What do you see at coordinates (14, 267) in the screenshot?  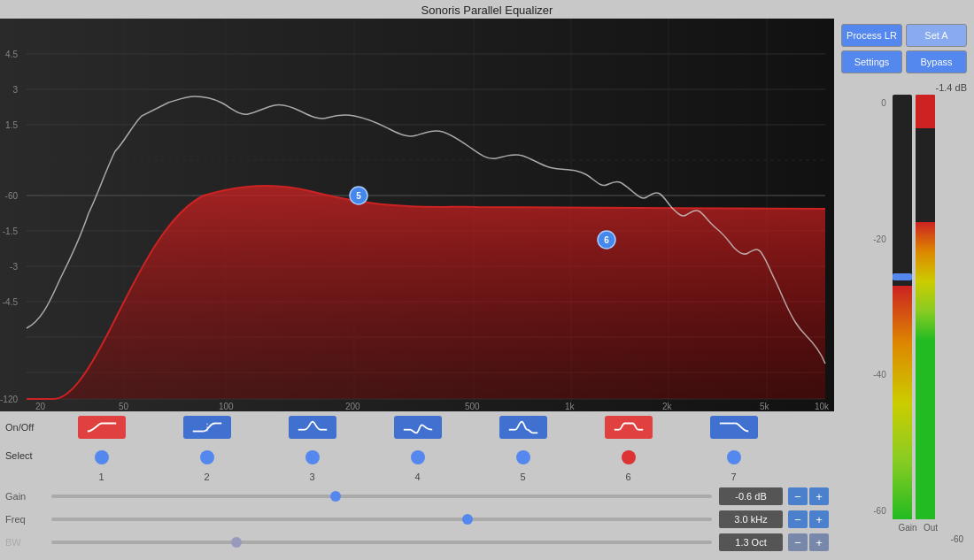 I see `svg-text: -3` at bounding box center [14, 267].